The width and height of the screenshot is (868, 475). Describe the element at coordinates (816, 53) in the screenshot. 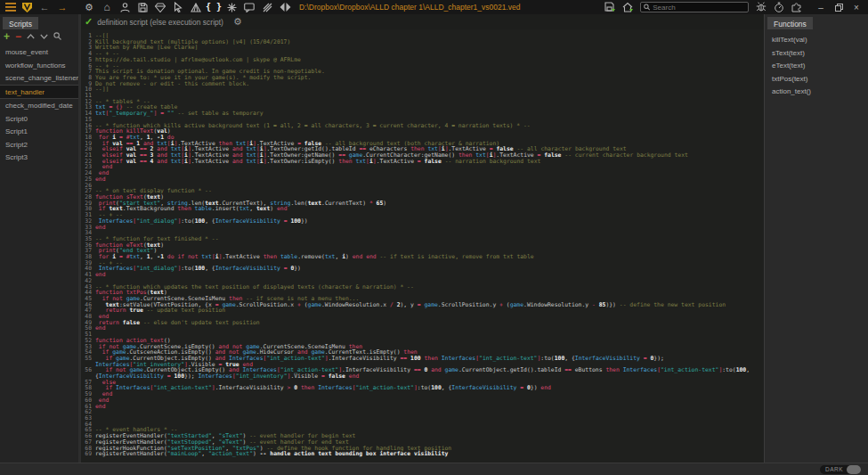

I see `function-list-item: sText(text)` at that location.